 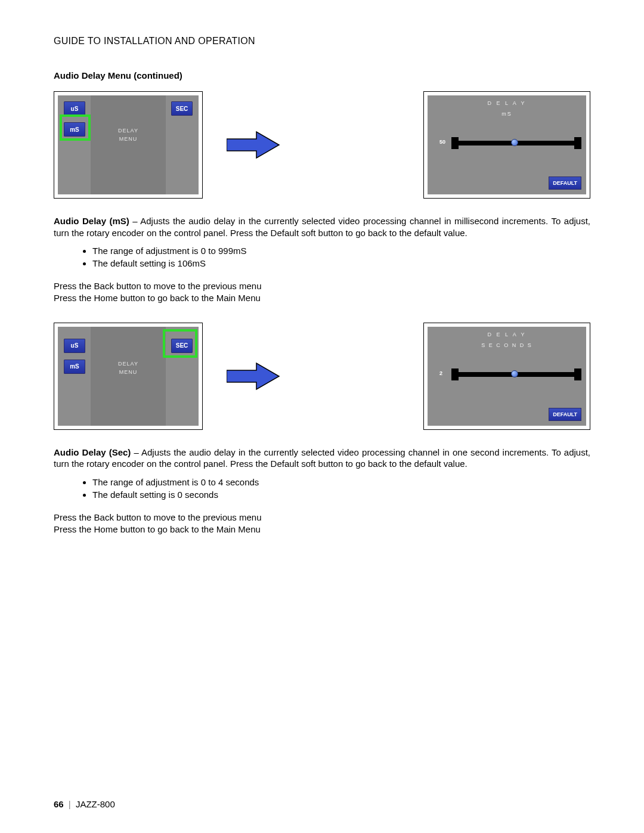 I want to click on slider-endcap-right, so click(x=578, y=143).